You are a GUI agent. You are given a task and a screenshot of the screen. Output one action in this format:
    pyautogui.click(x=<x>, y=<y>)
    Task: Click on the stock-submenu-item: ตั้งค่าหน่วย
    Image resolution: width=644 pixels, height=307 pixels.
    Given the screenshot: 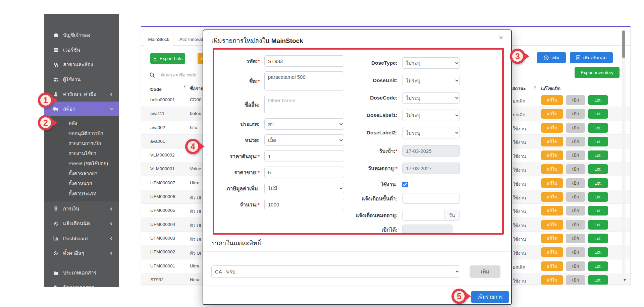 What is the action you would take?
    pyautogui.click(x=82, y=184)
    